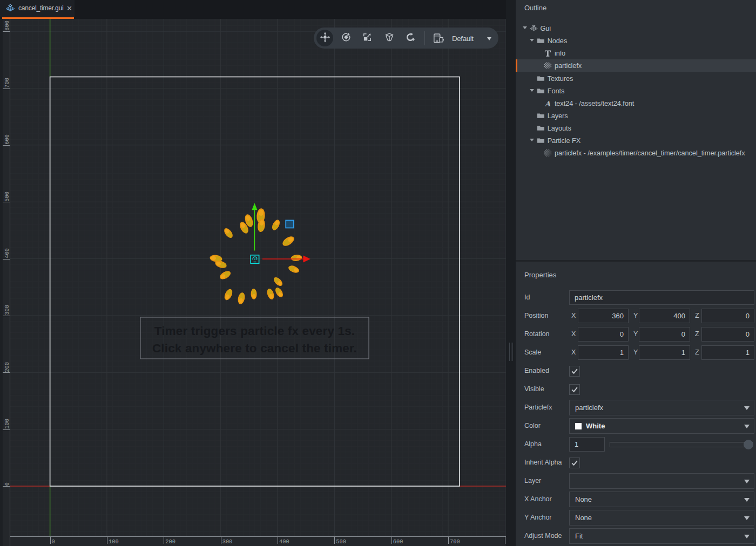  I want to click on svg-text: A, so click(548, 104).